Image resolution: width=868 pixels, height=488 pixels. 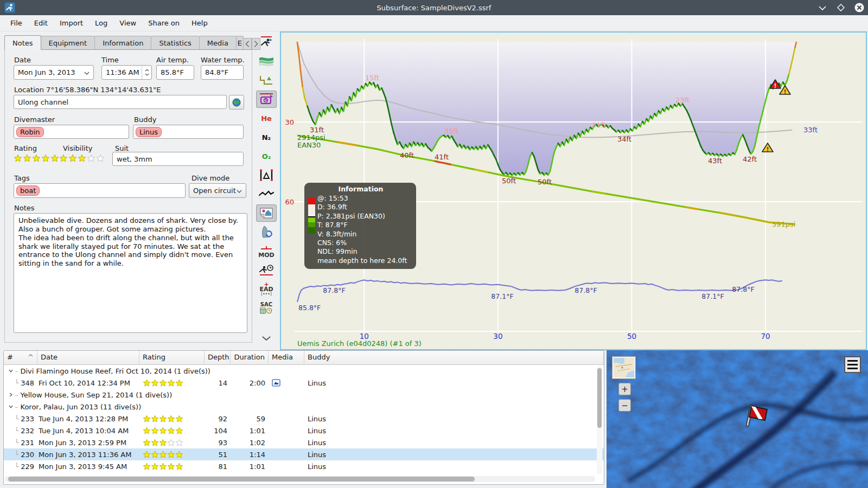 What do you see at coordinates (276, 383) in the screenshot?
I see `media-icon` at bounding box center [276, 383].